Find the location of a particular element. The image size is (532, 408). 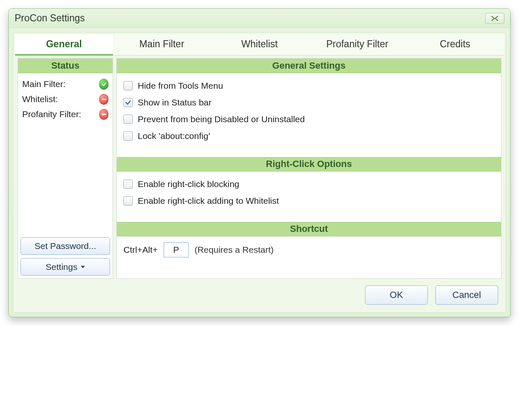

status-label: Profanity Filter: is located at coordinates (52, 114).